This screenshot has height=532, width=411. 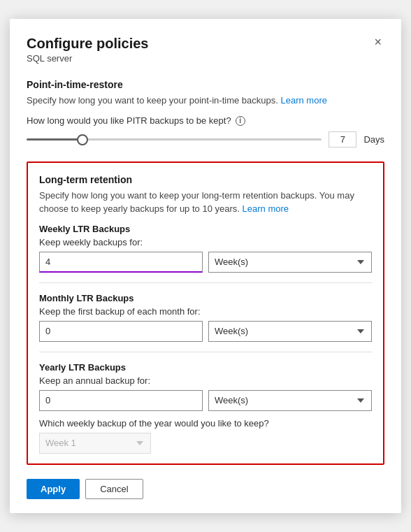 What do you see at coordinates (206, 424) in the screenshot?
I see `yearly-weekly-question: Which weekly backup of the year would yo…` at bounding box center [206, 424].